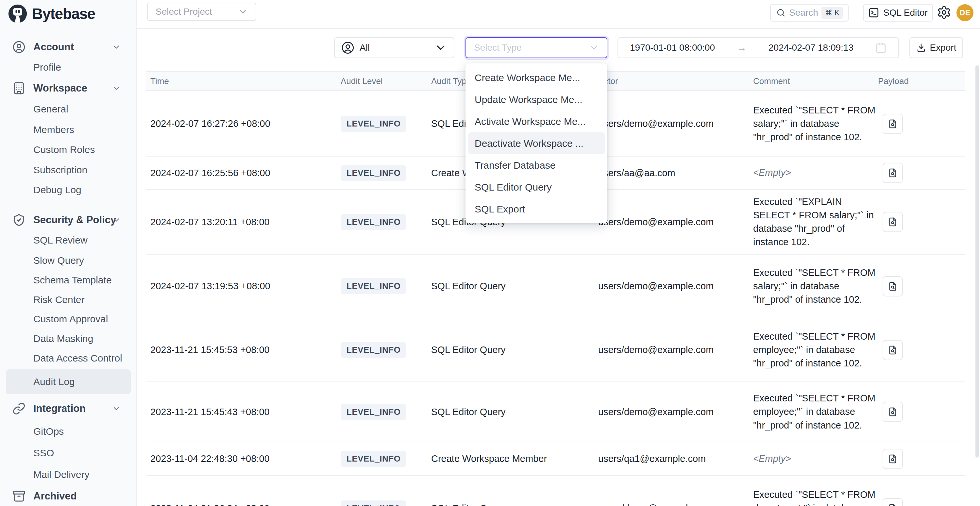 This screenshot has height=506, width=980. Describe the element at coordinates (536, 187) in the screenshot. I see `type-option-sql-editor-query: SQL Editor Query` at that location.